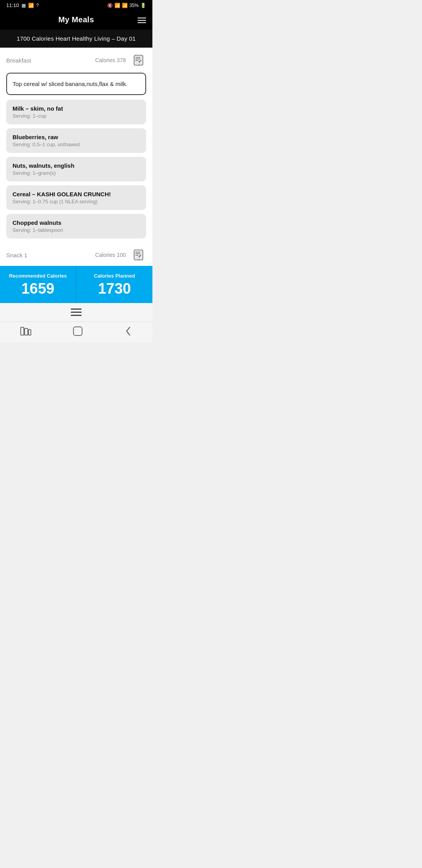 Image resolution: width=422 pixels, height=868 pixels. Describe the element at coordinates (76, 141) in the screenshot. I see `food-item: Blueberries, rawServing: 0.5–1 cup, unth…` at that location.